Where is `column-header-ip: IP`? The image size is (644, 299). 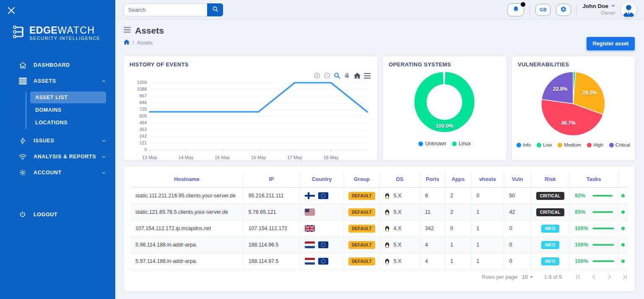 column-header-ip: IP is located at coordinates (271, 180).